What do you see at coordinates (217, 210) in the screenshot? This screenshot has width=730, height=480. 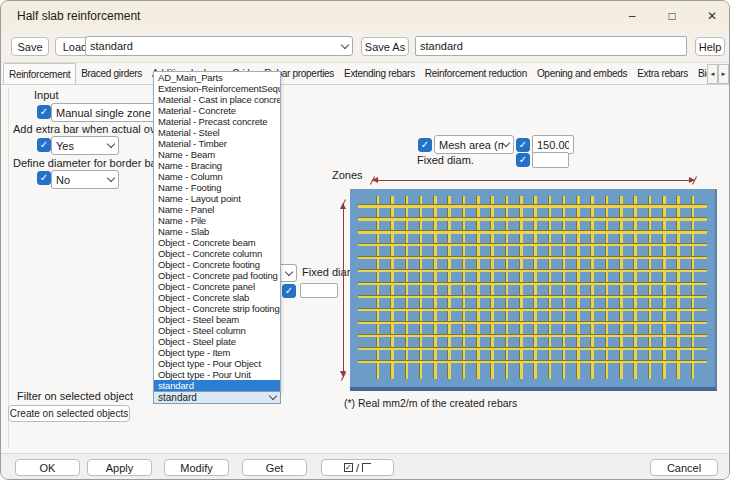 I see `filter-option: Name - Panel` at bounding box center [217, 210].